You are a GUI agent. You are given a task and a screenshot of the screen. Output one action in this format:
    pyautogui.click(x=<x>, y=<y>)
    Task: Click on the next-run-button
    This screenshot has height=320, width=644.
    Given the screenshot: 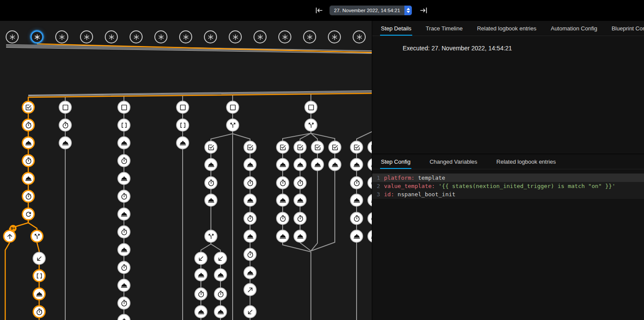 What is the action you would take?
    pyautogui.click(x=424, y=10)
    